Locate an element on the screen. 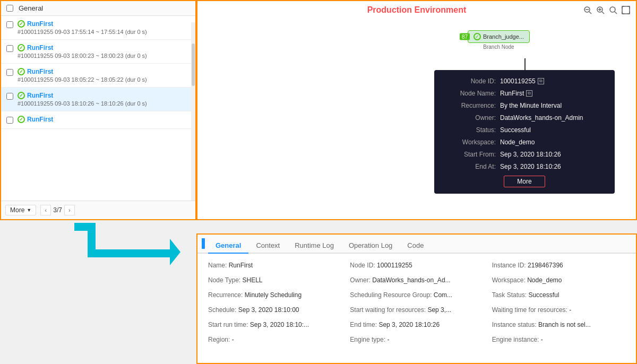  item-content: ✓ RunFirst #1000119255 09-03 18:10:26 ~ … is located at coordinates (104, 99).